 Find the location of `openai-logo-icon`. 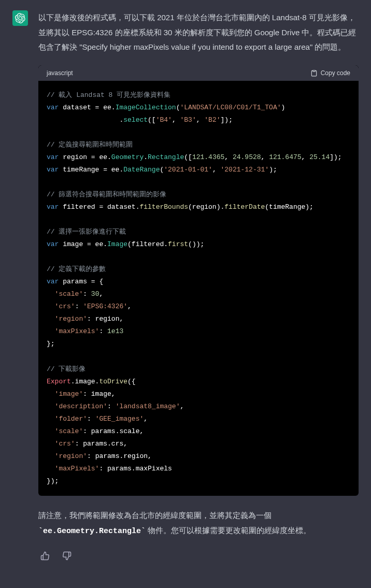

openai-logo-icon is located at coordinates (20, 18).